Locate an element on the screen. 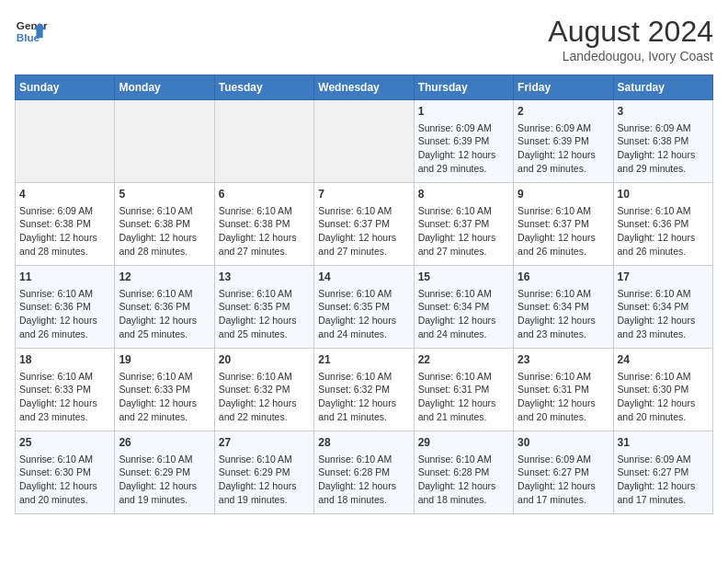  calendar-cell: 23Sunrise: 6:10 AMSunset: 6:31 PMDayligh… is located at coordinates (563, 390).